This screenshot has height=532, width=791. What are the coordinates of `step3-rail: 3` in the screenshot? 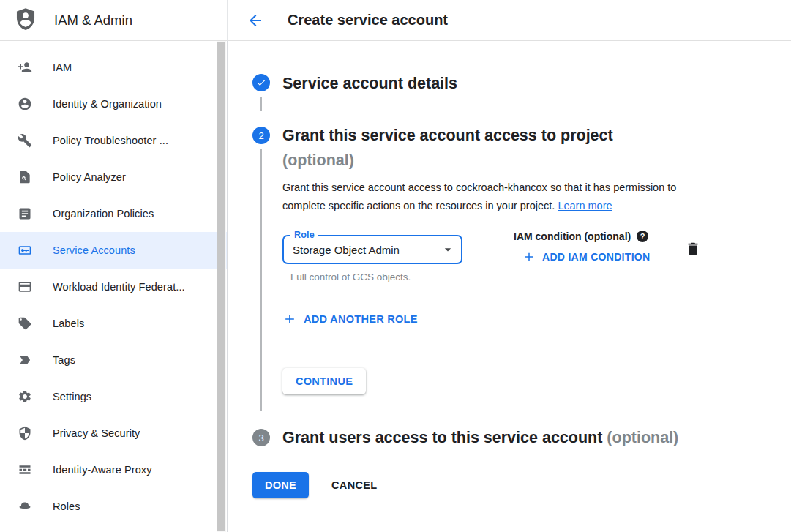 It's located at (261, 438).